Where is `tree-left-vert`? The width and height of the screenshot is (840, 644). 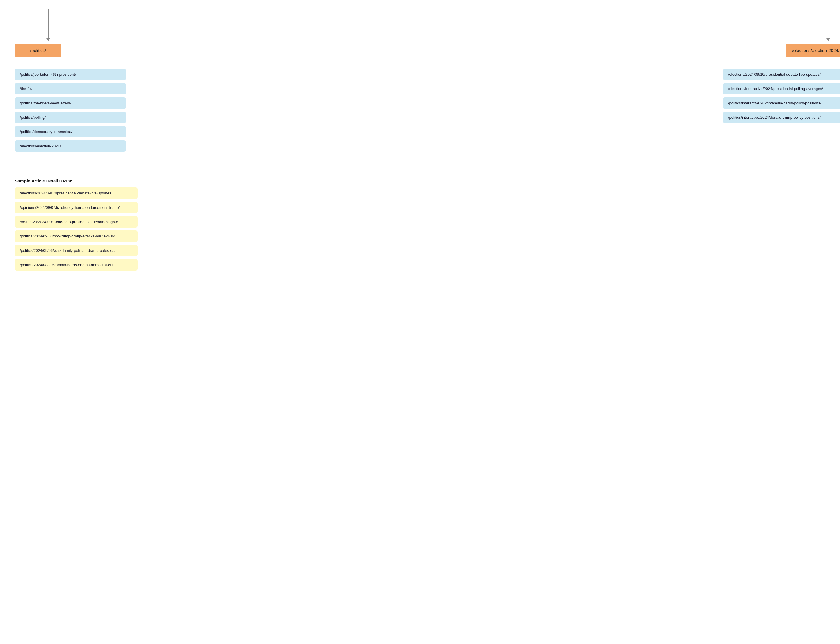 tree-left-vert is located at coordinates (48, 23).